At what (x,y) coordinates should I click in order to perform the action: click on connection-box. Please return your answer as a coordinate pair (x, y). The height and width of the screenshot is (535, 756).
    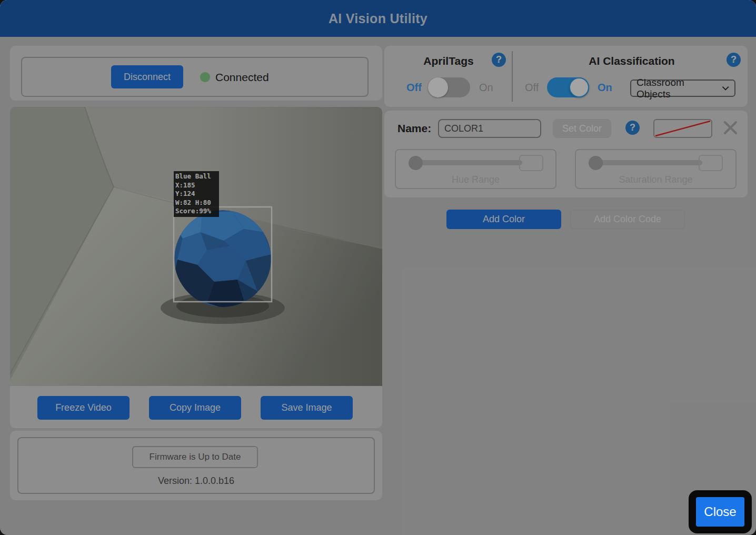
    Looking at the image, I should click on (195, 77).